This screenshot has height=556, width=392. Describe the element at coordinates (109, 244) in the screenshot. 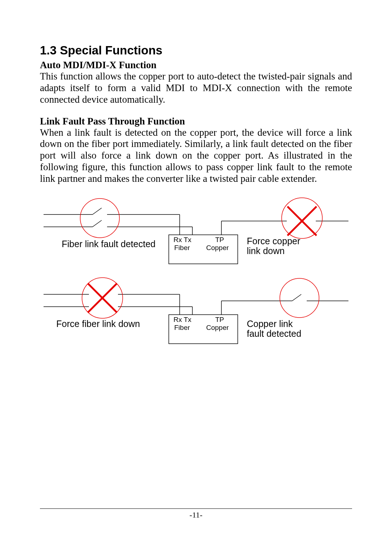

I see `label-fiber-fault-detected: Fiber link fault detected` at that location.